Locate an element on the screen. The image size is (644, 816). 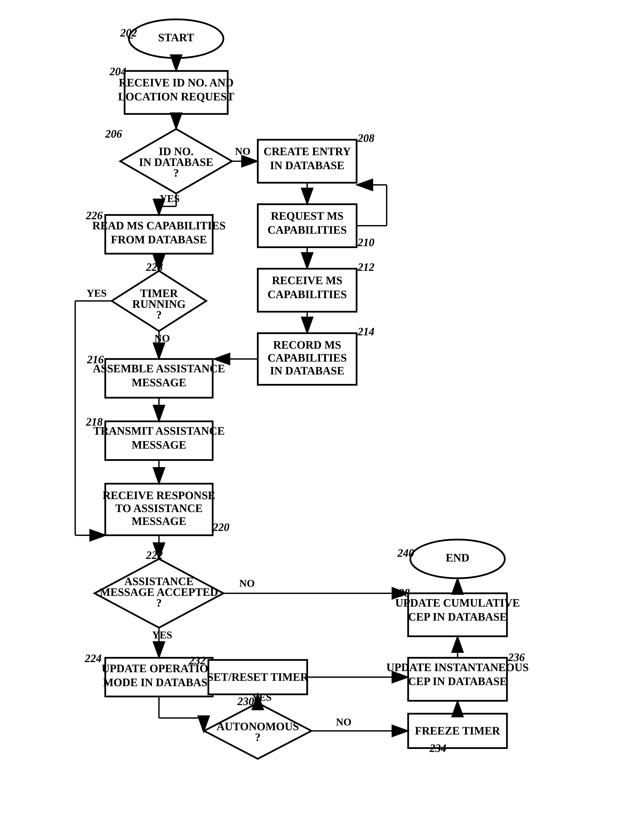
yes-label-230: YES is located at coordinates (262, 697).